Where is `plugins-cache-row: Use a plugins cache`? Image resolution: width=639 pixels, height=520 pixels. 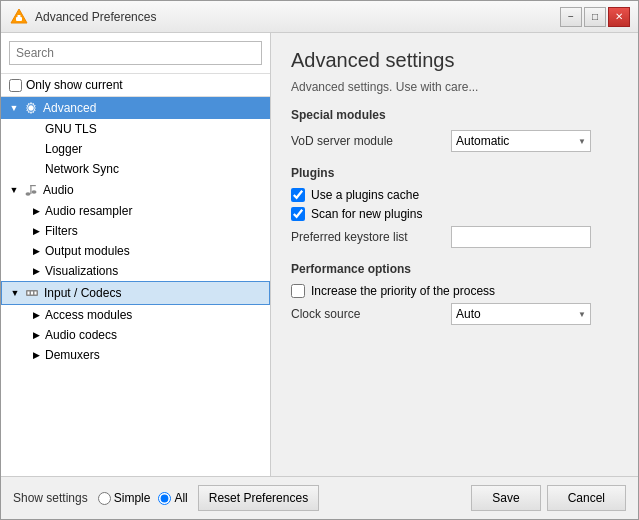
plugins-cache-row: Use a plugins cache is located at coordinates (454, 195).